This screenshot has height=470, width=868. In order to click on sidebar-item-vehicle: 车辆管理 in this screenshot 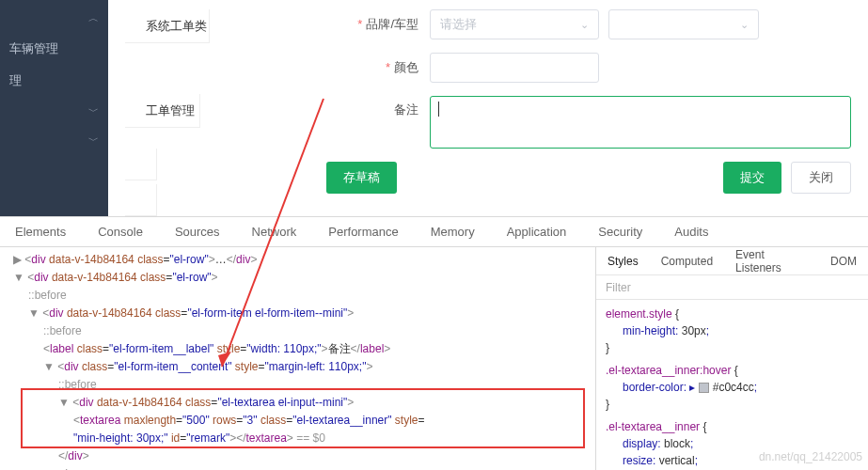, I will do `click(55, 49)`.